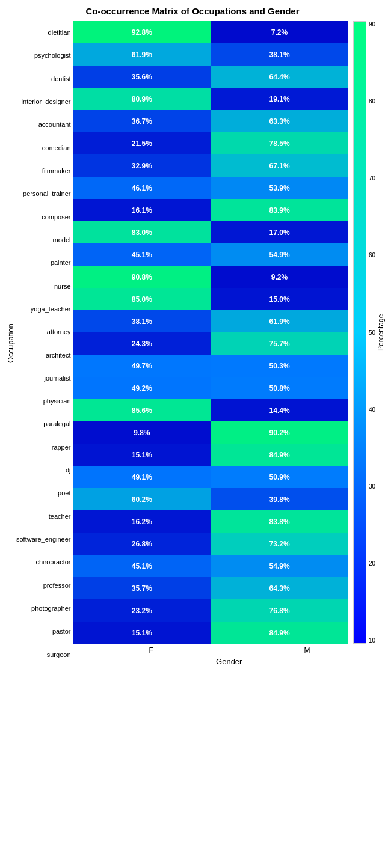 This screenshot has height=868, width=385. What do you see at coordinates (43, 563) in the screenshot?
I see `occupation-label: chiropractor` at bounding box center [43, 563].